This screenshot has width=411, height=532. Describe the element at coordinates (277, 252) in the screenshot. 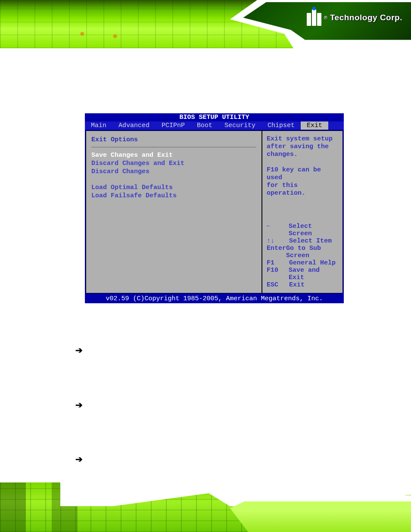

I see `key-name: Enter` at that location.